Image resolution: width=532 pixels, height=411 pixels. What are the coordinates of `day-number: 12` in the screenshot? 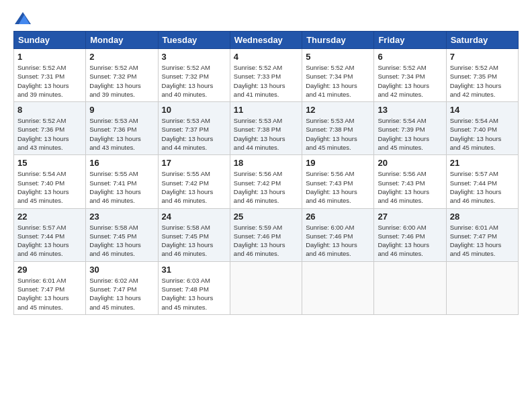 It's located at (338, 110).